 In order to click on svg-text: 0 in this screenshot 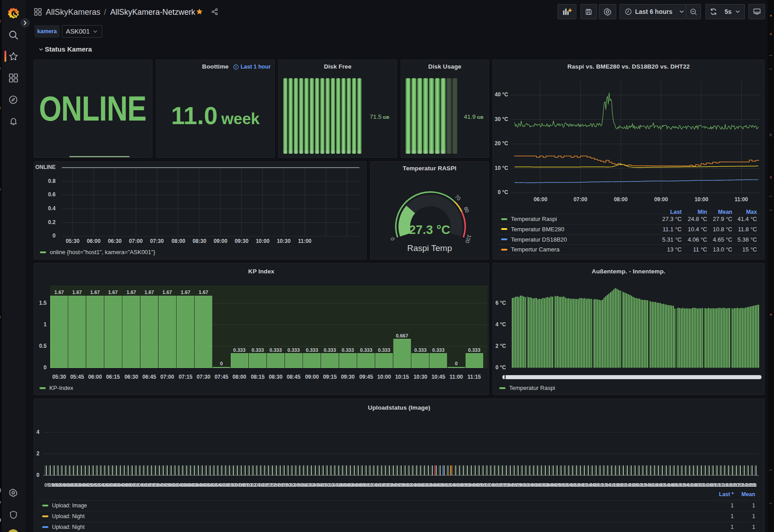, I will do `click(393, 239)`.